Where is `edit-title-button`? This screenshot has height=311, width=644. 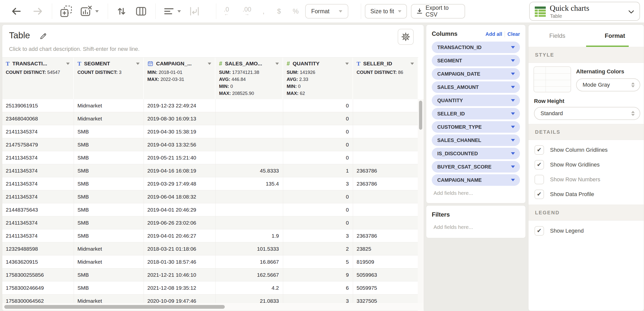
edit-title-button is located at coordinates (43, 36).